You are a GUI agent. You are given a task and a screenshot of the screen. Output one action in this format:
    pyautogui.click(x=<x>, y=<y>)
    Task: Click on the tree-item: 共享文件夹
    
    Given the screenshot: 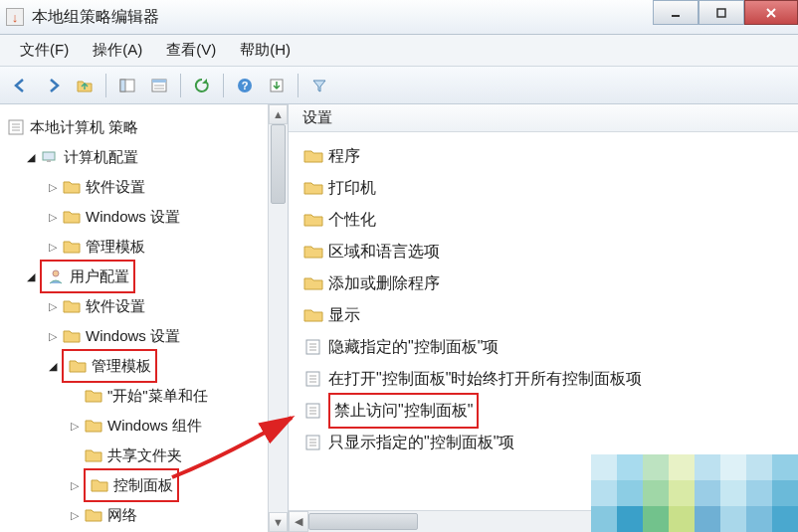 What is the action you would take?
    pyautogui.click(x=137, y=455)
    